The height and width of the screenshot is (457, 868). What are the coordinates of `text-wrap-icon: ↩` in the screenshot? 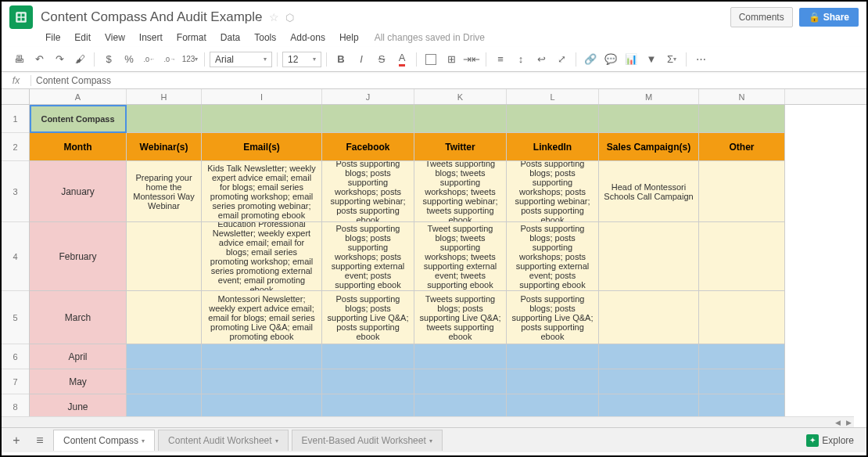 It's located at (541, 59).